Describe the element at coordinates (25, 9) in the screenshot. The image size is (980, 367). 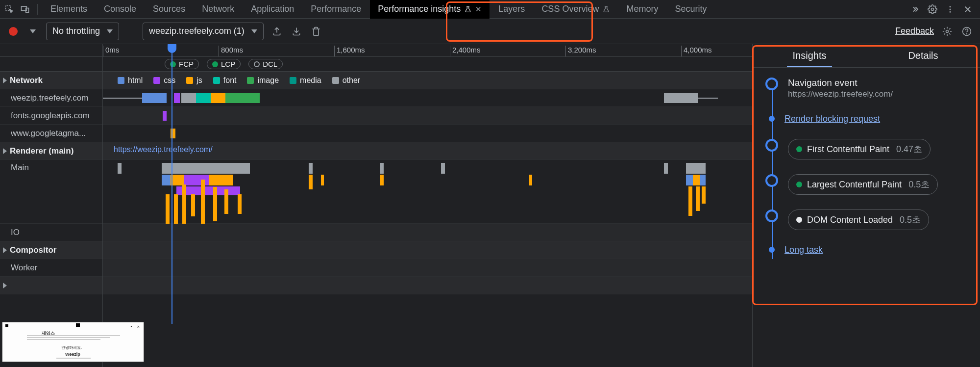
I see `device-toolbar-icon` at that location.